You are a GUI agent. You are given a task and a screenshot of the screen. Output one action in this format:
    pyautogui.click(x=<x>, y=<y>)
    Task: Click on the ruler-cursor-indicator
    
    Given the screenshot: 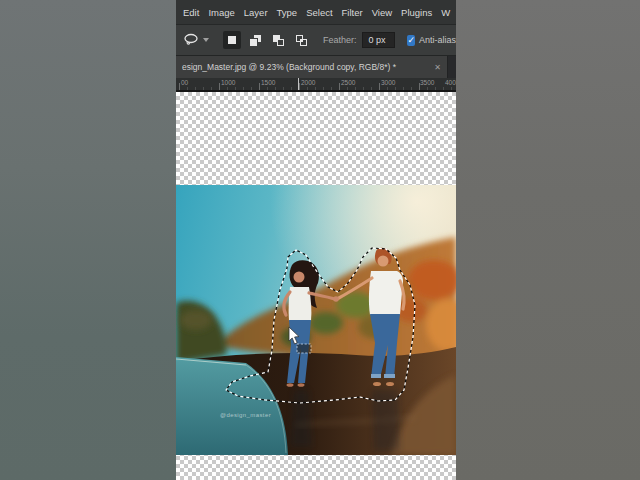 What is the action you would take?
    pyautogui.click(x=298, y=84)
    